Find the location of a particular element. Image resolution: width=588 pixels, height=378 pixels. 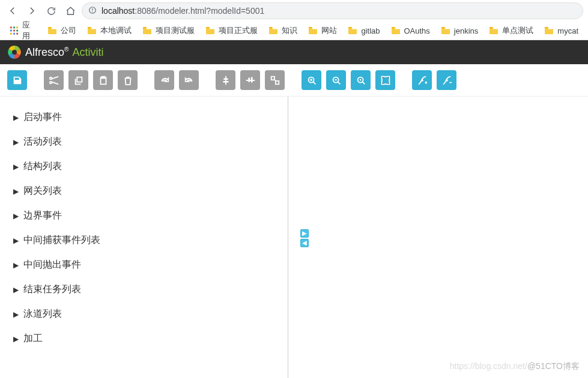

palette-group-label: 结束任务列表 is located at coordinates (52, 289).